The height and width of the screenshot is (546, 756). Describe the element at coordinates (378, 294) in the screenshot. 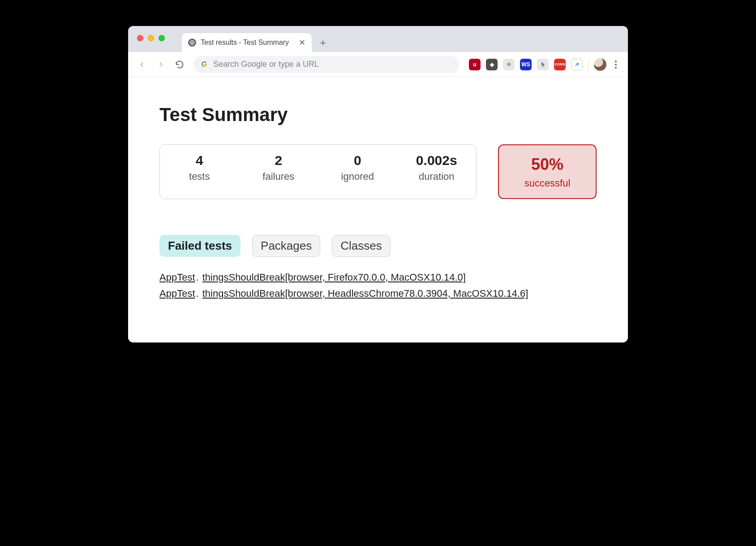

I see `failed-test-row: AppTest. thingsShouldBreak[browser, Head…` at that location.